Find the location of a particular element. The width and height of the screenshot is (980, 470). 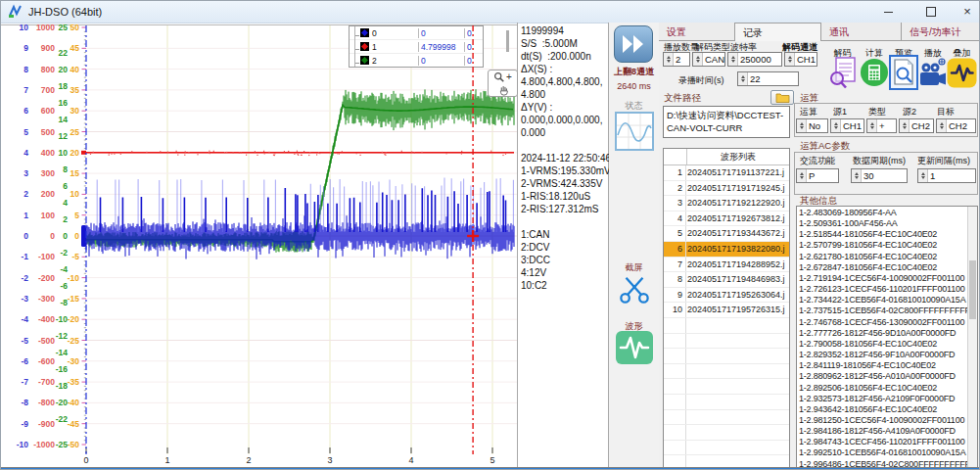

wave-list-empty-row is located at coordinates (726, 387).